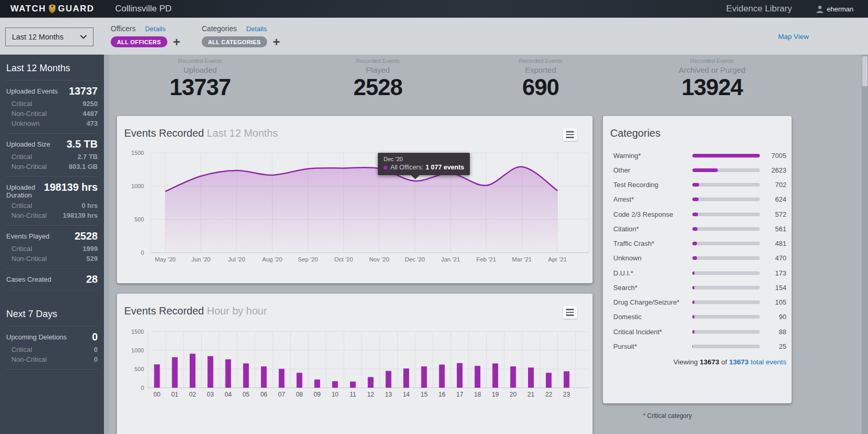 The width and height of the screenshot is (868, 434). Describe the element at coordinates (712, 79) in the screenshot. I see `recorded-events-stat: Recorded Events Archived or Purged 13924` at that location.